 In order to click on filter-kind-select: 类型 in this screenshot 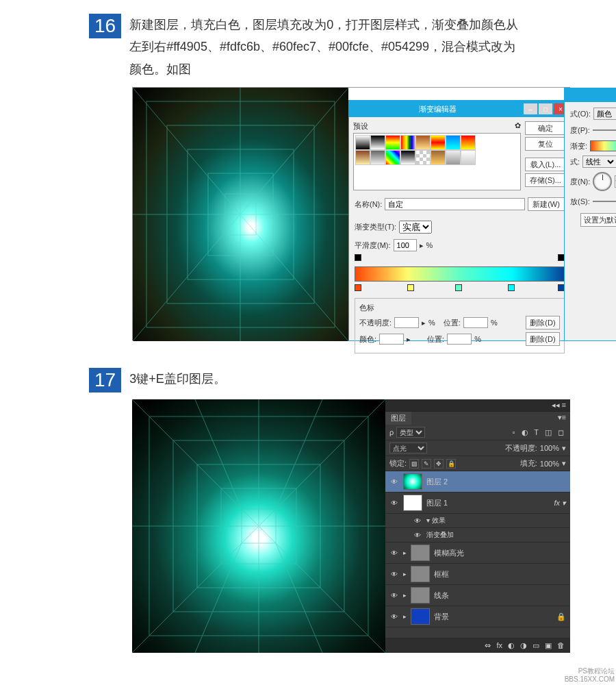, I will do `click(411, 432)`.